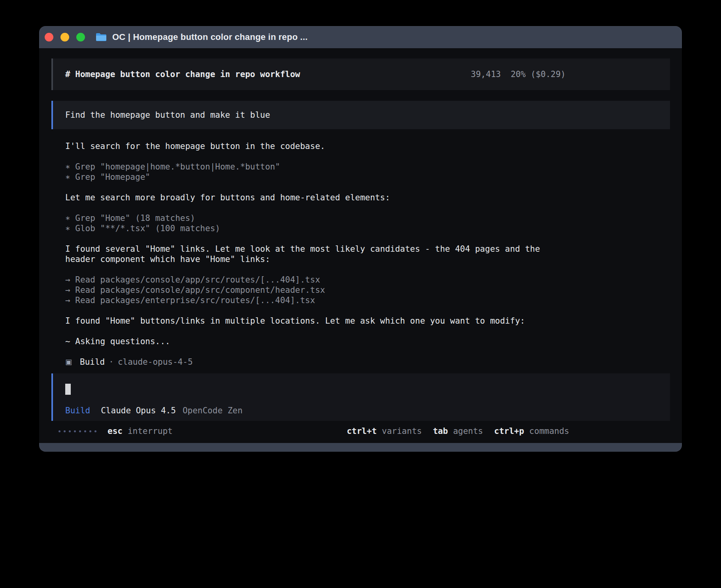 The image size is (721, 588). I want to click on assistant-text-block: I found several "Home" links. Let me loo…, so click(310, 254).